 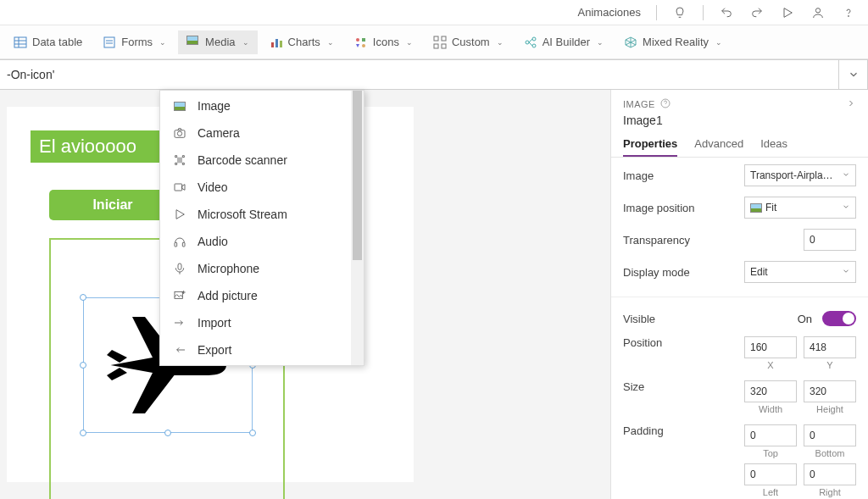 I want to click on prop-size: Size Width Height, so click(x=739, y=397).